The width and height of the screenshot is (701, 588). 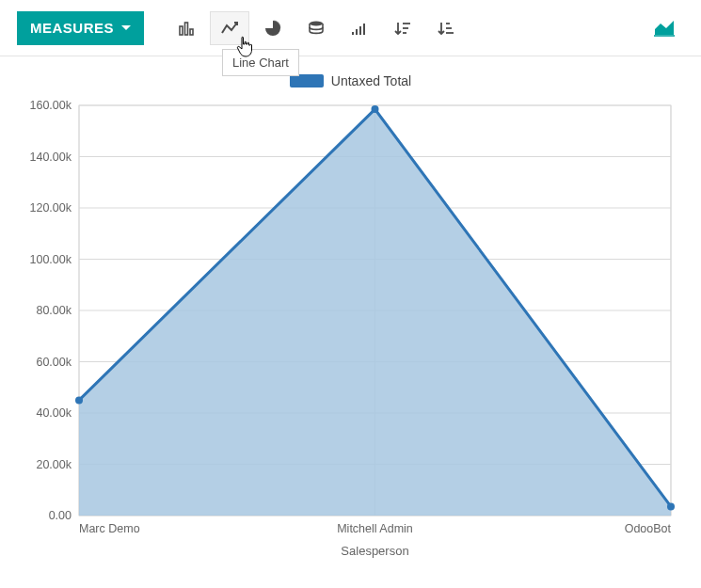 I want to click on line-chart-button, so click(x=230, y=28).